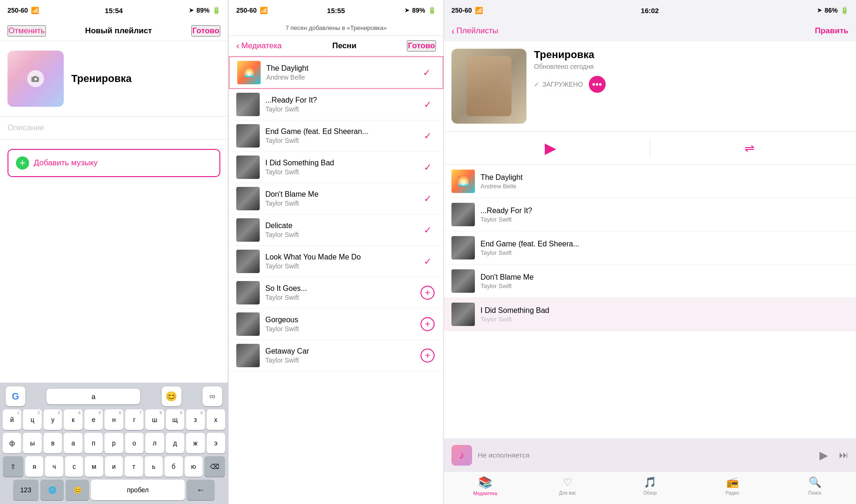  I want to click on key-б: б, so click(173, 467).